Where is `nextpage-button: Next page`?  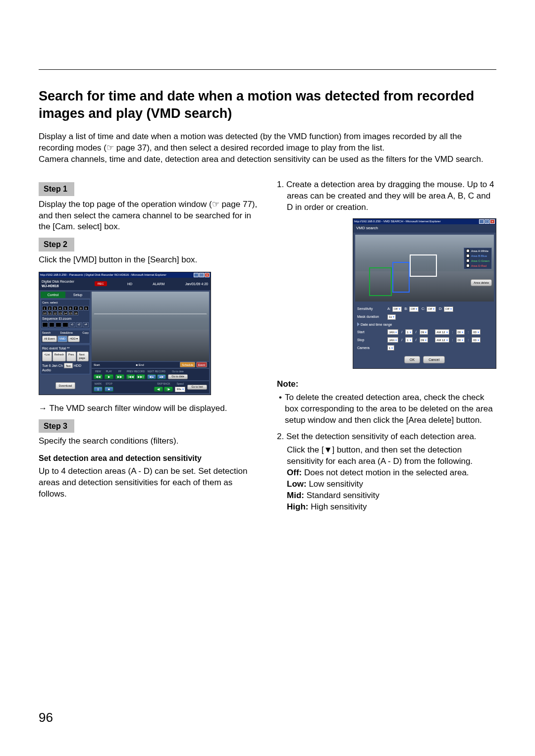 nextpage-button: Next page is located at coordinates (83, 356).